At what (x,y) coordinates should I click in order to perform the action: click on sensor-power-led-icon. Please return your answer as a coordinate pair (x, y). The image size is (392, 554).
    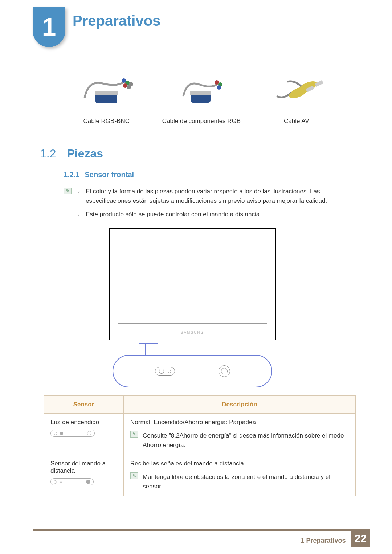
    Looking at the image, I should click on (73, 433).